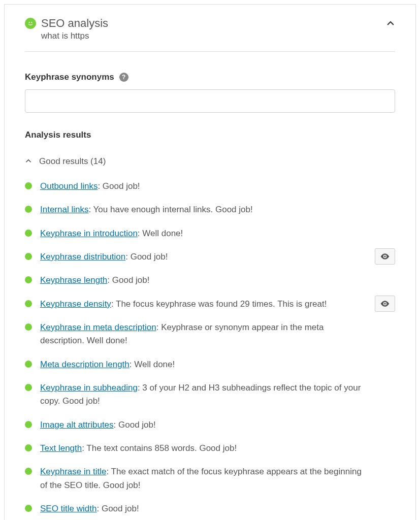 The height and width of the screenshot is (520, 420). What do you see at coordinates (99, 327) in the screenshot?
I see `result-link: Keyphrase in meta description` at bounding box center [99, 327].